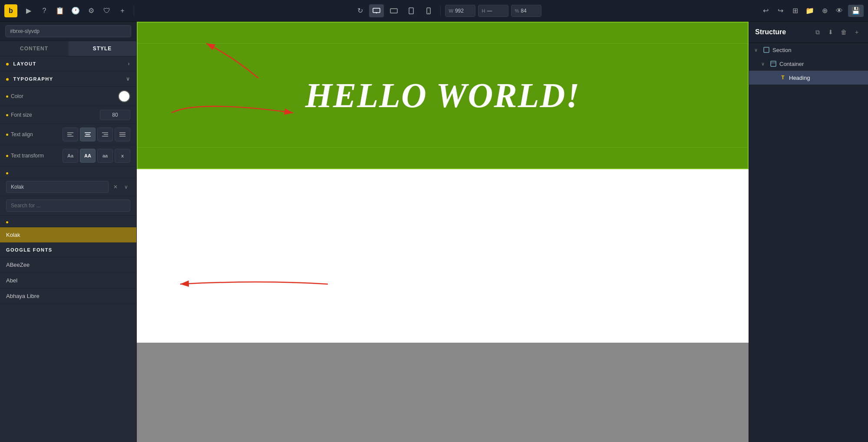  Describe the element at coordinates (121, 187) in the screenshot. I see `font-selector-actions: ✕ ∨` at that location.